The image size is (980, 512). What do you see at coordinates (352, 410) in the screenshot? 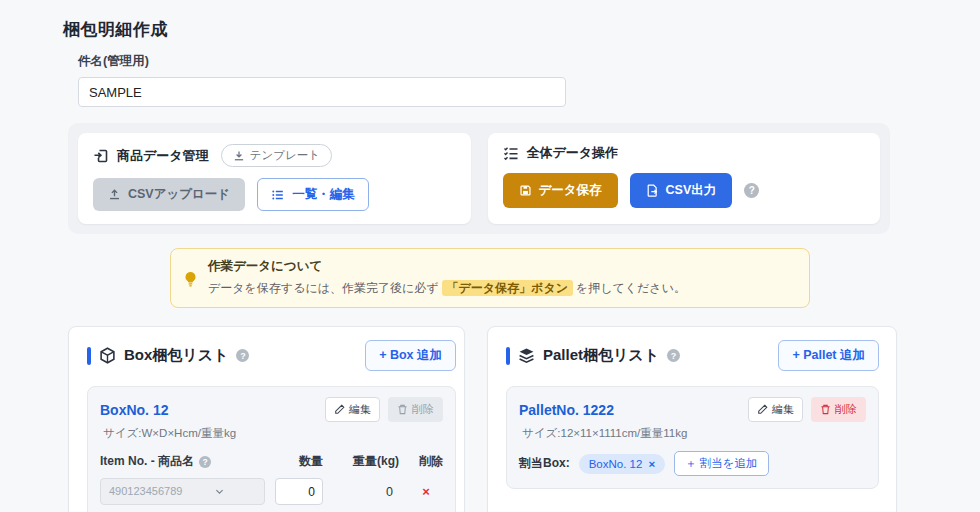
I see `box-edit-button: 編集` at bounding box center [352, 410].